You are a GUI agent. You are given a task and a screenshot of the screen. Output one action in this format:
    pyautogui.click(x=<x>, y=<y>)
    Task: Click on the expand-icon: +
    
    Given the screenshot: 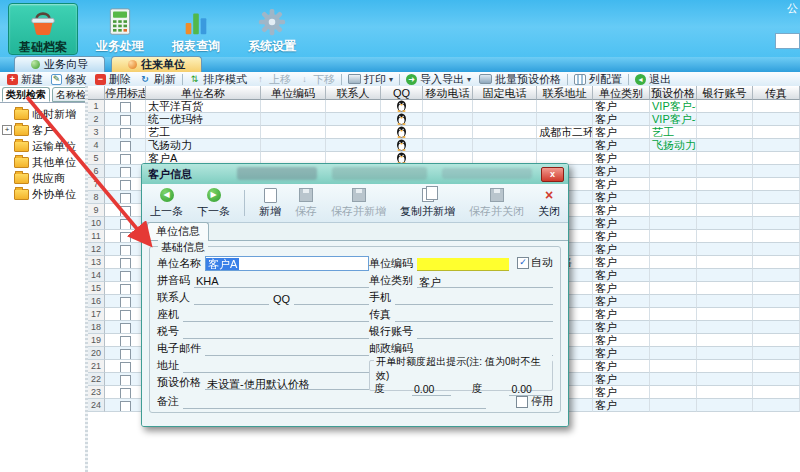 What is the action you would take?
    pyautogui.click(x=7, y=130)
    